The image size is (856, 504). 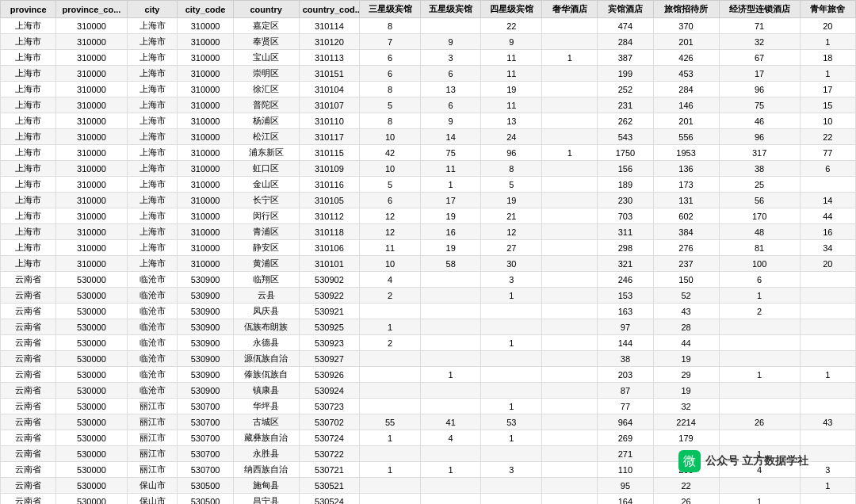 What do you see at coordinates (152, 200) in the screenshot?
I see `cell-11-2: 上海市` at bounding box center [152, 200].